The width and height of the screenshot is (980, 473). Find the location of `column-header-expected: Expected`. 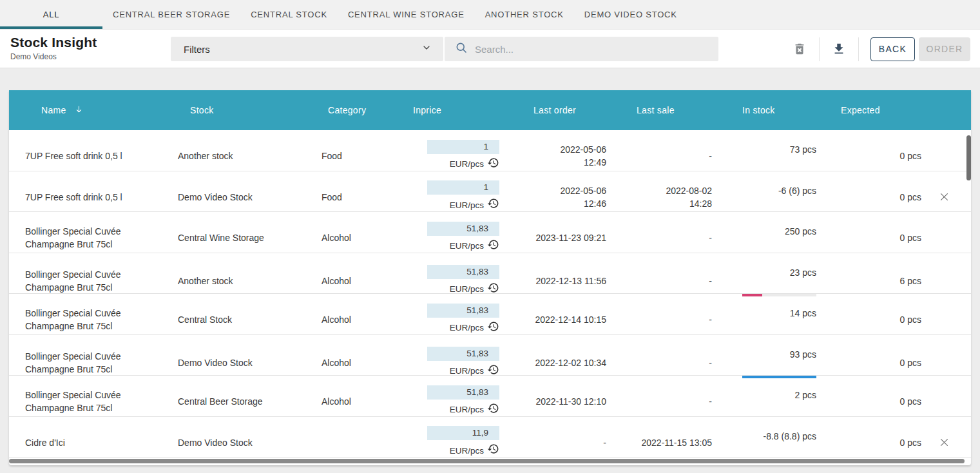

column-header-expected: Expected is located at coordinates (869, 110).